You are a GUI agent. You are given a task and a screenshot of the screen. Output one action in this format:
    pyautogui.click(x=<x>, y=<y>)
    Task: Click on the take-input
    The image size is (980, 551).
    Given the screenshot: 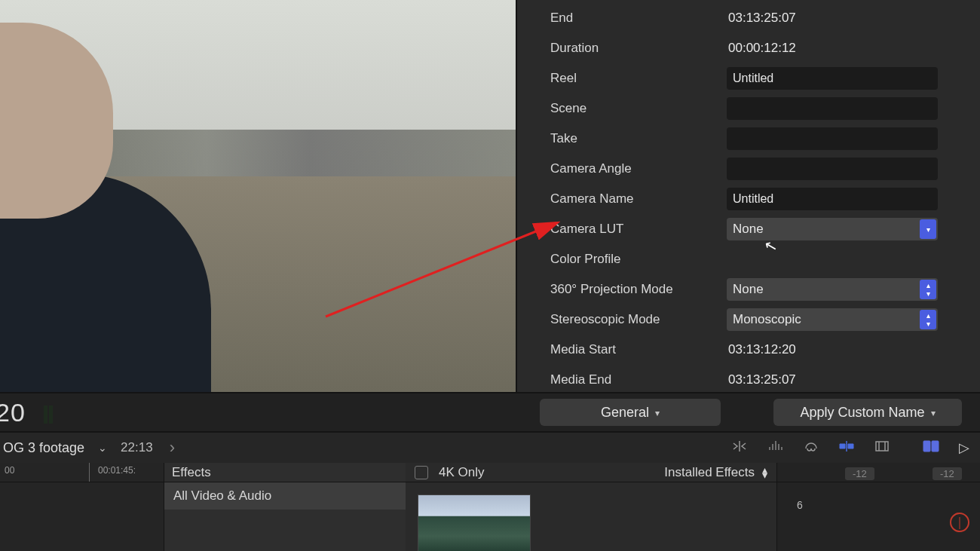 What is the action you would take?
    pyautogui.click(x=832, y=139)
    